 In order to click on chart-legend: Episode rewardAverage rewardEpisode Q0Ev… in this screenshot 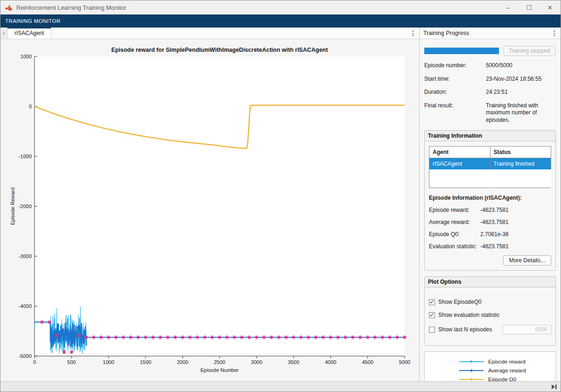, I will do `click(490, 366)`.